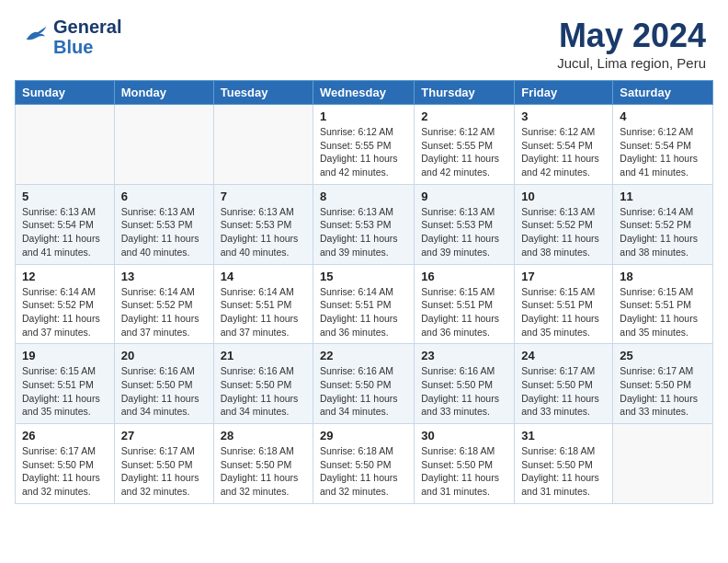  What do you see at coordinates (64, 276) in the screenshot?
I see `day-number: 12` at bounding box center [64, 276].